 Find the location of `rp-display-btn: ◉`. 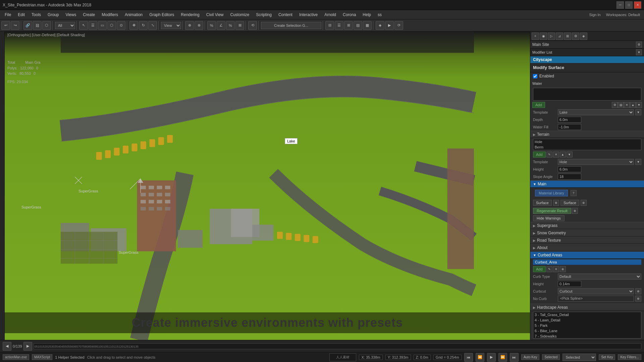

rp-display-btn: ◉ is located at coordinates (543, 36).